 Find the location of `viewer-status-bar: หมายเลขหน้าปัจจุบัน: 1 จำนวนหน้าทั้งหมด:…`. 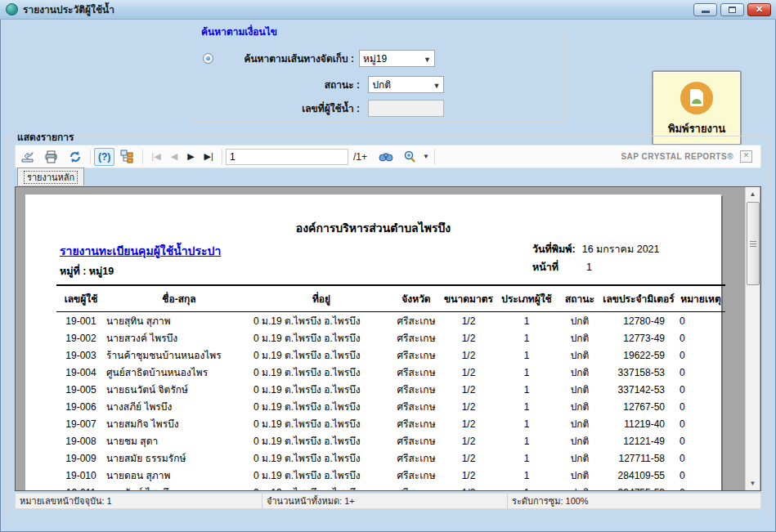

viewer-status-bar: หมายเลขหน้าปัจจุบัน: 1 จำนวนหน้าทั้งหมด:… is located at coordinates (388, 501).